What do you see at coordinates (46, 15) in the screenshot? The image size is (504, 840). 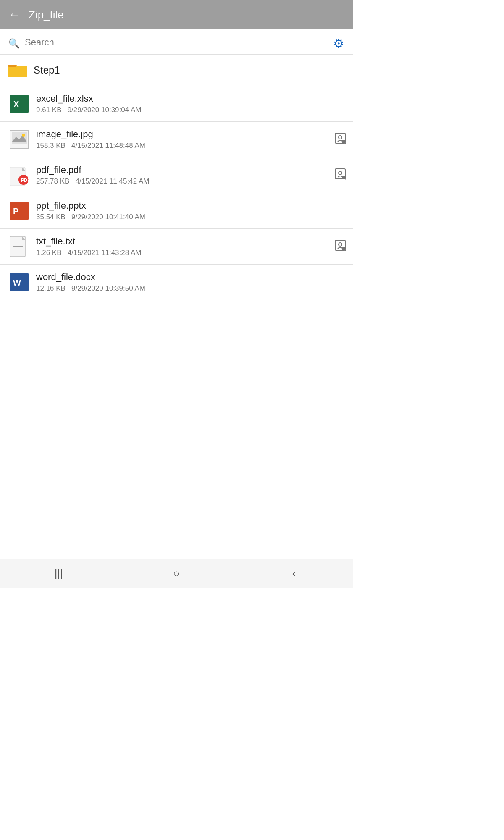 I see `page-title: Zip_file` at bounding box center [46, 15].